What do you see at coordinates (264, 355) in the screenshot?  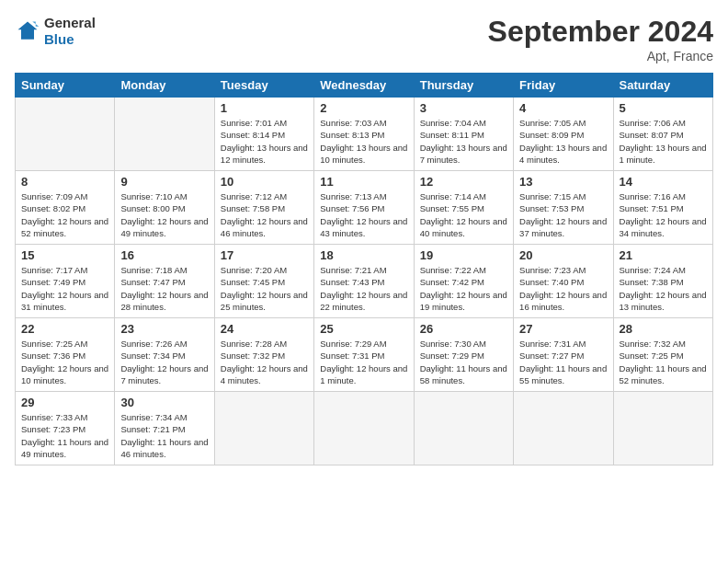 I see `table-row: 24 Sunrise: 7:28 AMSunset: 7:32 PMDaylig…` at bounding box center [264, 355].